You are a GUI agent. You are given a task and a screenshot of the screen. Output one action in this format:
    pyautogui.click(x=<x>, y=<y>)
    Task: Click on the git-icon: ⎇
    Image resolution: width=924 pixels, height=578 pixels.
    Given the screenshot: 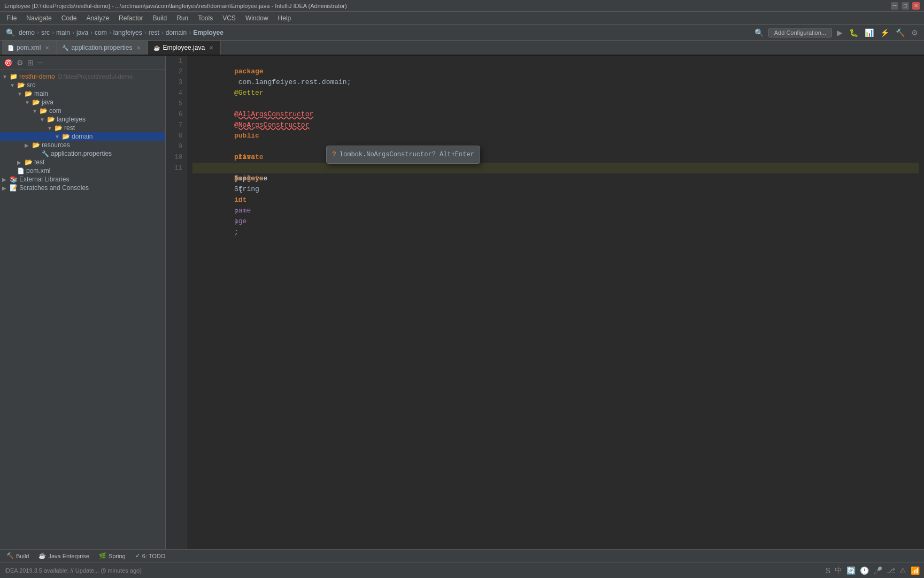 What is the action you would take?
    pyautogui.click(x=891, y=571)
    